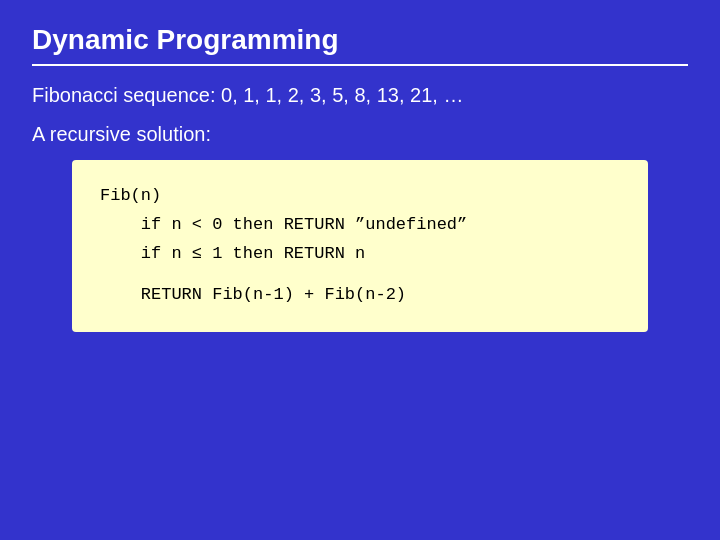 The height and width of the screenshot is (540, 720). What do you see at coordinates (360, 196) in the screenshot?
I see `code-line-1: Fib(n)` at bounding box center [360, 196].